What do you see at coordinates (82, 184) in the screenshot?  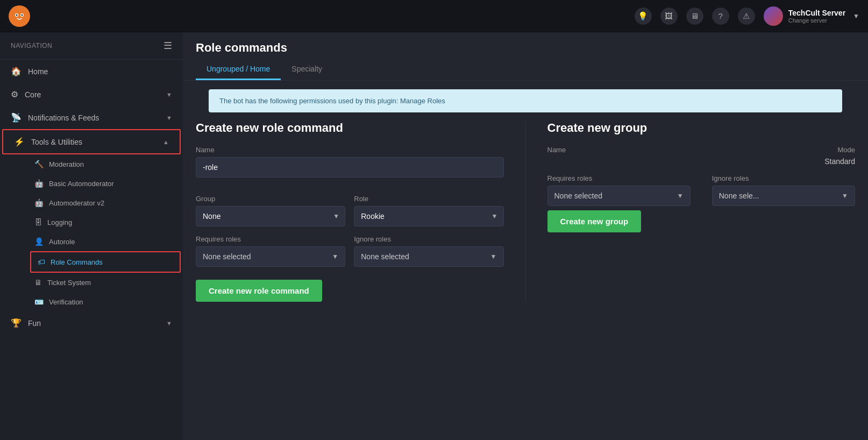 I see `sidebar-item-basic-automod-label: Basic Automoderator` at bounding box center [82, 184].